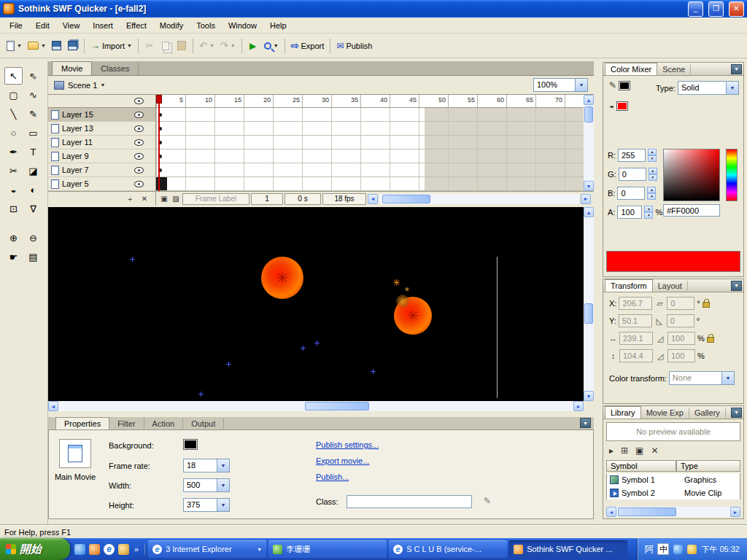 The image size is (747, 560). I want to click on task-sclub: e S C L U B (service-..., so click(448, 549).